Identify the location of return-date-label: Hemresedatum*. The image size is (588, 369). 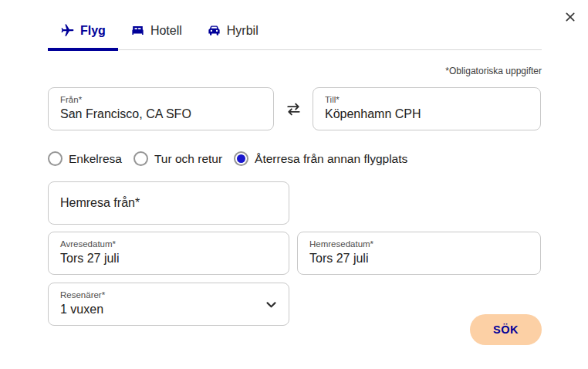
(419, 244).